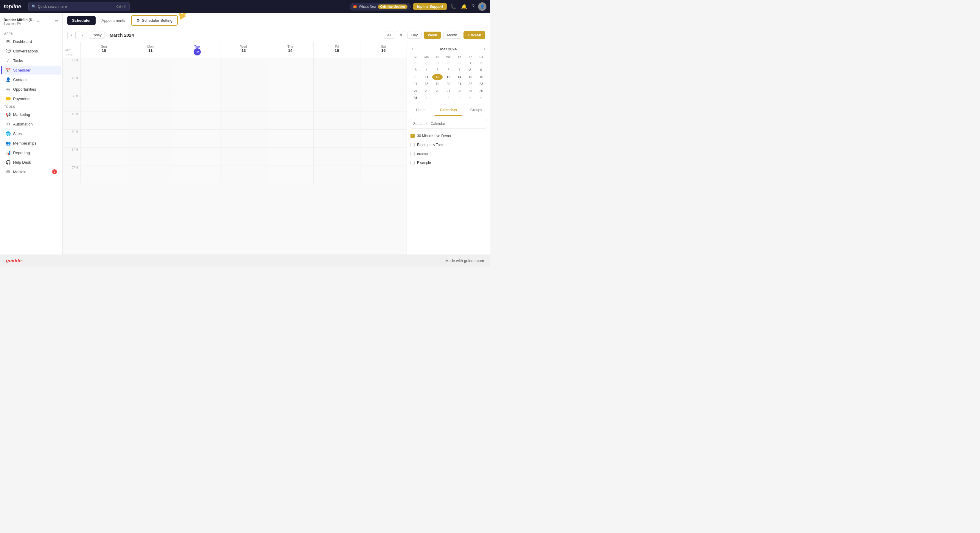  What do you see at coordinates (460, 98) in the screenshot?
I see `mini-cal-day: 4` at bounding box center [460, 98].